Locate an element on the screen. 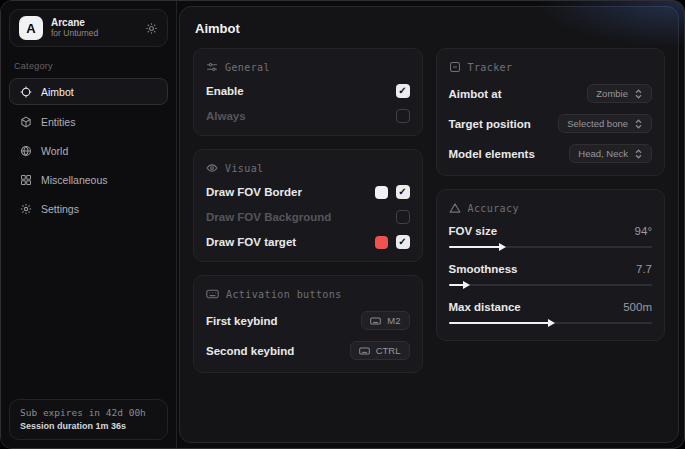 This screenshot has width=685, height=449. draw-fov-background-checkbox is located at coordinates (403, 217).